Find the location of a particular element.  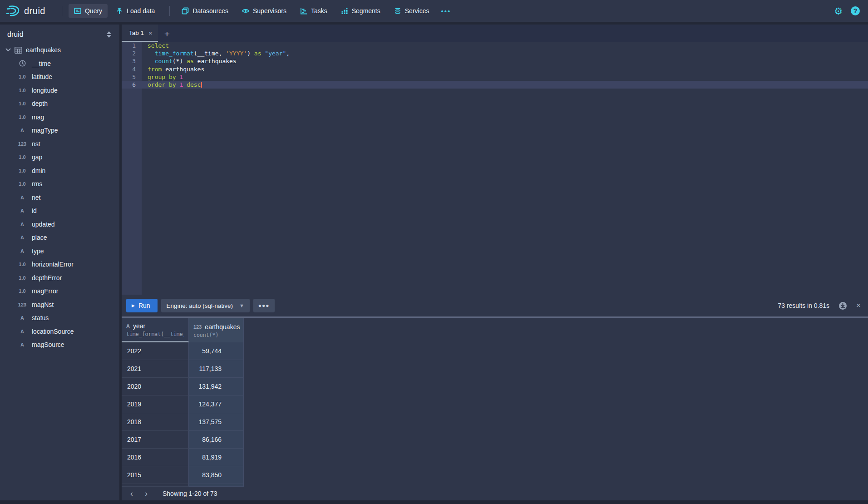

nav-item-datasources: Datasources is located at coordinates (205, 11).